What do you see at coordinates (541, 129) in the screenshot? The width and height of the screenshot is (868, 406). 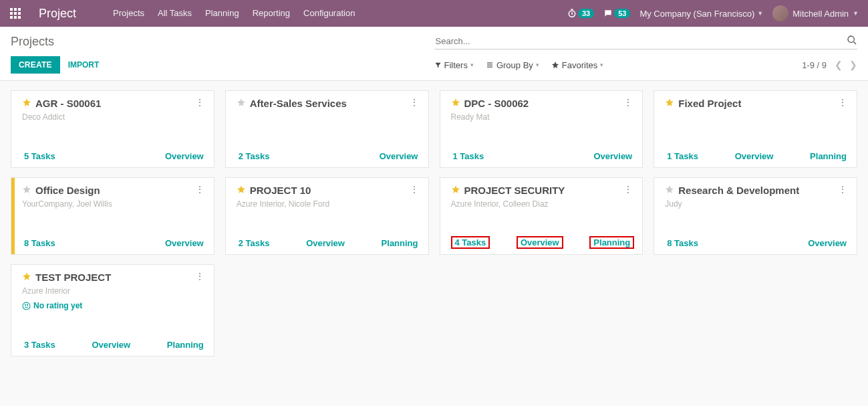 I see `project-card: DPC - S00062 ⋮ Ready Mat 1 TasksOverview` at bounding box center [541, 129].